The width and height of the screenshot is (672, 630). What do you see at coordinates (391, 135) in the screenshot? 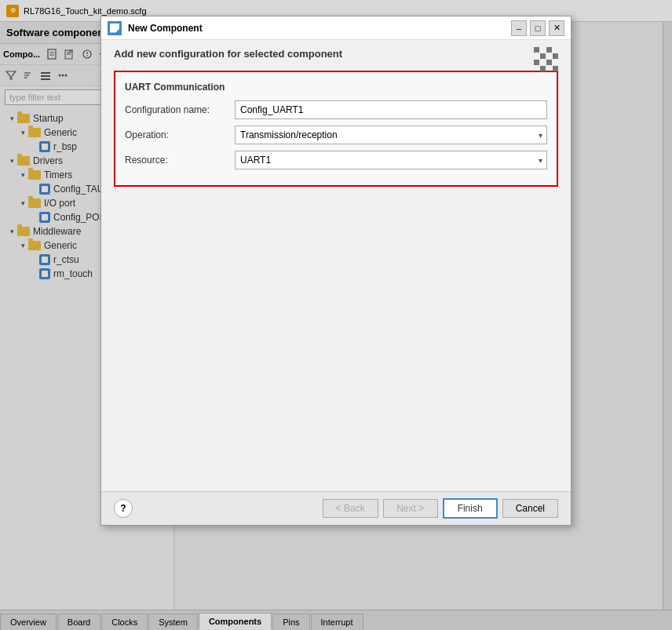
I see `operation-select: Transmission/reception Transmission only…` at bounding box center [391, 135].